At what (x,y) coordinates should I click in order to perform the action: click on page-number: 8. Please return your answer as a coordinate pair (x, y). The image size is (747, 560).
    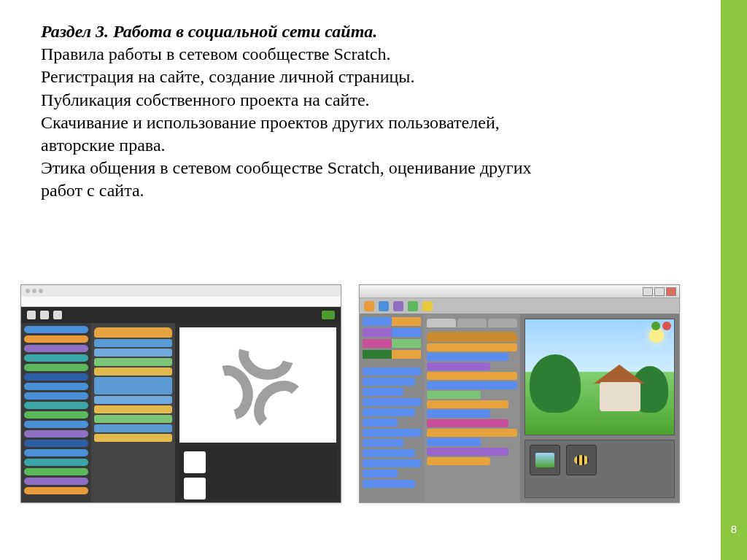
    Looking at the image, I should click on (734, 529).